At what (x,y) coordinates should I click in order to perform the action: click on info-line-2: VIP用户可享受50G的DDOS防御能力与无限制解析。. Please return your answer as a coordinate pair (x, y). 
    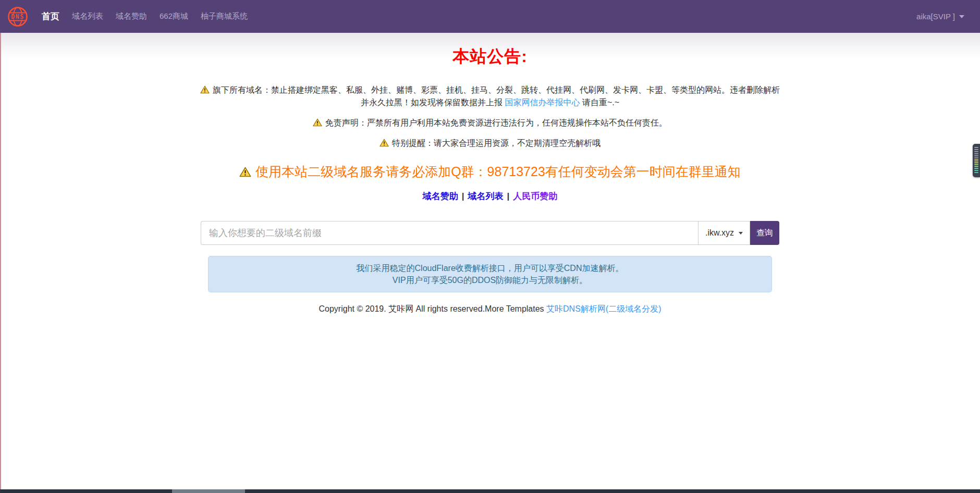
    Looking at the image, I should click on (490, 280).